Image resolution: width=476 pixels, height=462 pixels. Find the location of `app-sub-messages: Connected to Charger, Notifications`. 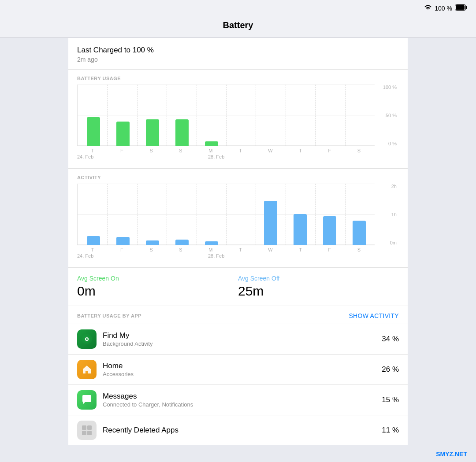

app-sub-messages: Connected to Charger, Notifications is located at coordinates (242, 404).